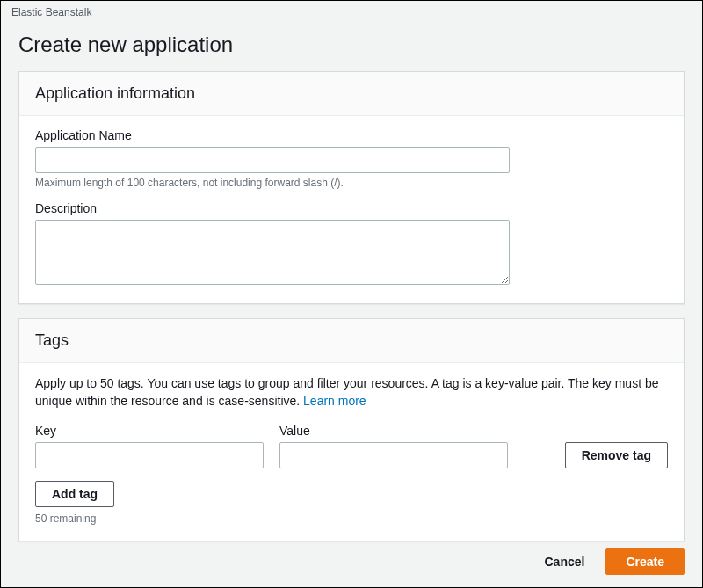  What do you see at coordinates (272, 160) in the screenshot?
I see `application-name-input` at bounding box center [272, 160].